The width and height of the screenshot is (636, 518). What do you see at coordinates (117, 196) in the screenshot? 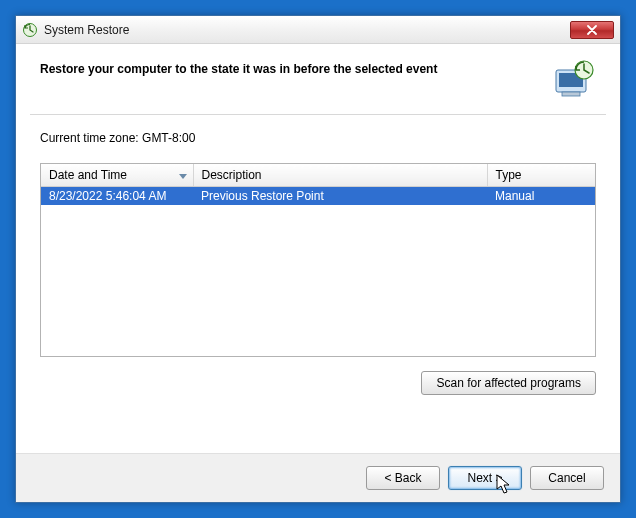
I see `cell-date: 8/23/2022 5:46:04 AM` at bounding box center [117, 196].